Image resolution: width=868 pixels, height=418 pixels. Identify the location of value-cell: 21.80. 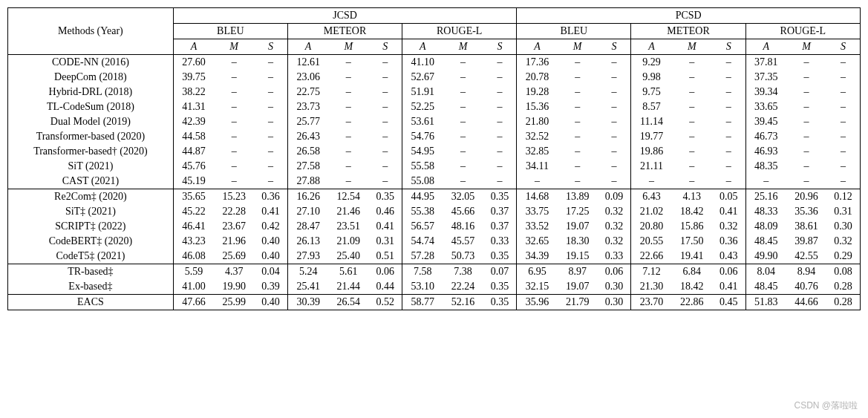
(538, 122).